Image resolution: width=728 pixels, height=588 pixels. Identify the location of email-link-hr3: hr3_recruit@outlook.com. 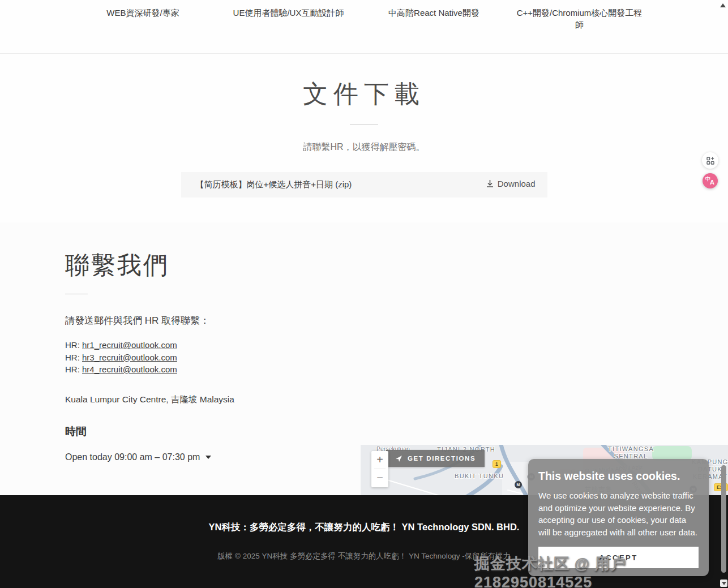
(130, 358).